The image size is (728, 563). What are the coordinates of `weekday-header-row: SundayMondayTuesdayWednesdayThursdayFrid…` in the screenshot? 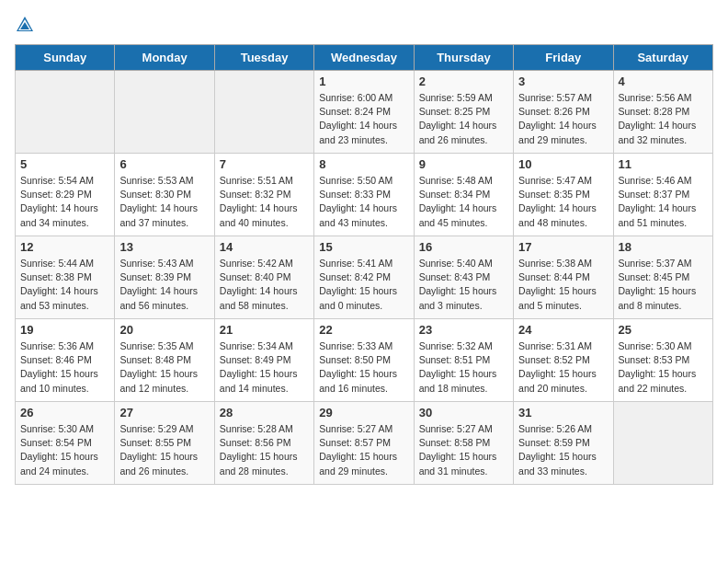 It's located at (364, 58).